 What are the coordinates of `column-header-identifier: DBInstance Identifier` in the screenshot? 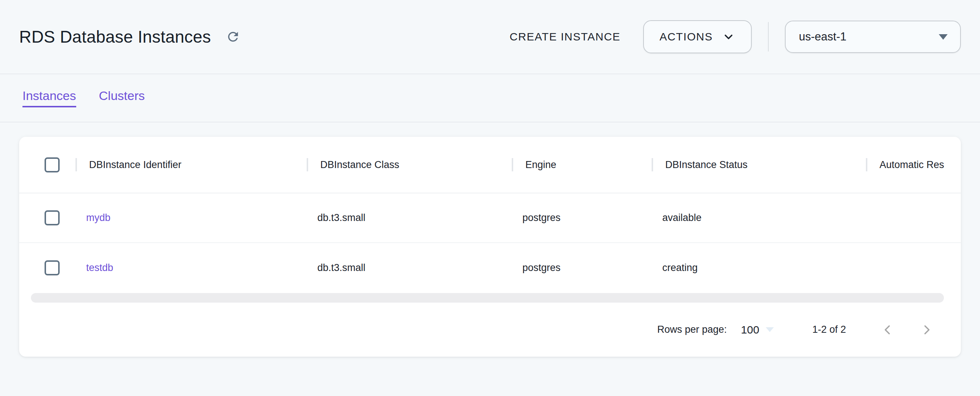 It's located at (135, 165).